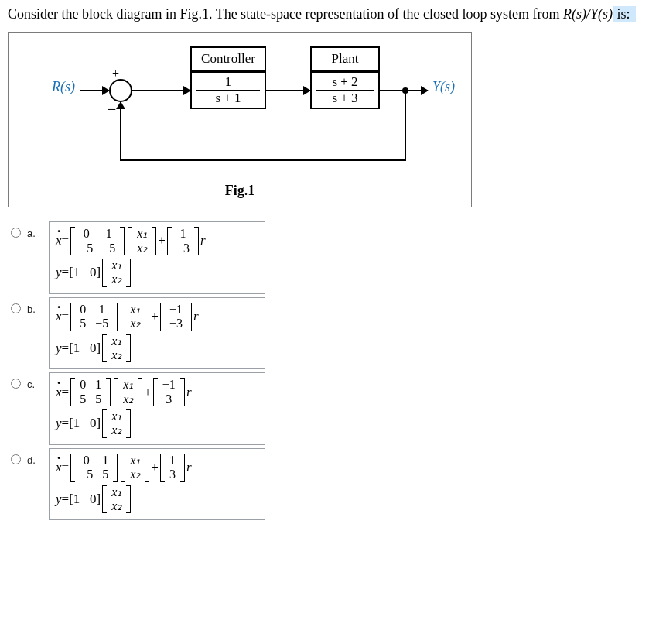 This screenshot has width=649, height=644. I want to click on plant-den: s + 3, so click(345, 99).